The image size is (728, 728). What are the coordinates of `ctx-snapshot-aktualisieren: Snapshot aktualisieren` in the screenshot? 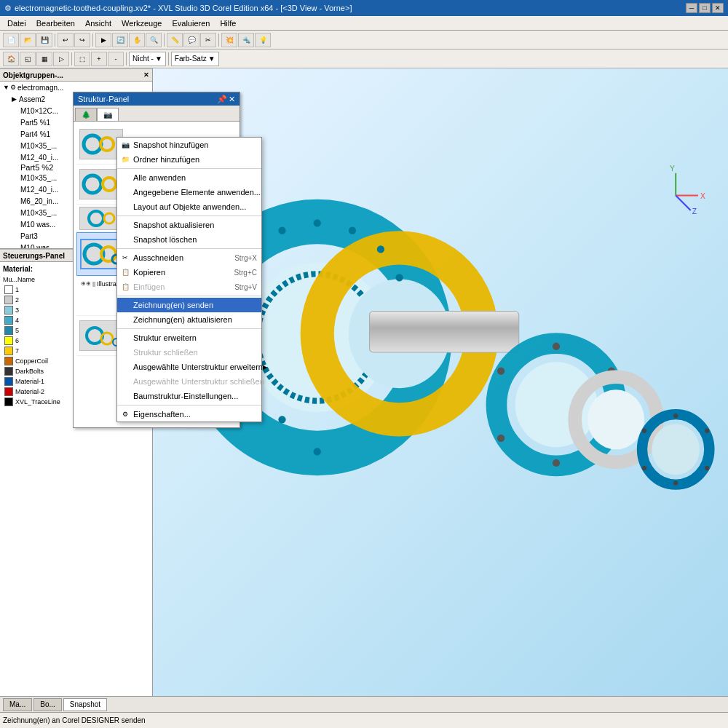 It's located at (189, 225).